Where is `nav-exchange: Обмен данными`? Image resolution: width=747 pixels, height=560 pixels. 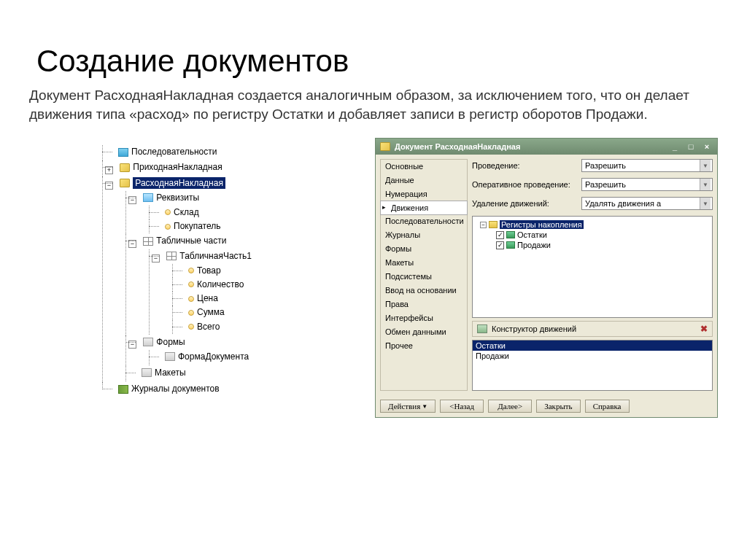
nav-exchange: Обмен данными is located at coordinates (424, 332).